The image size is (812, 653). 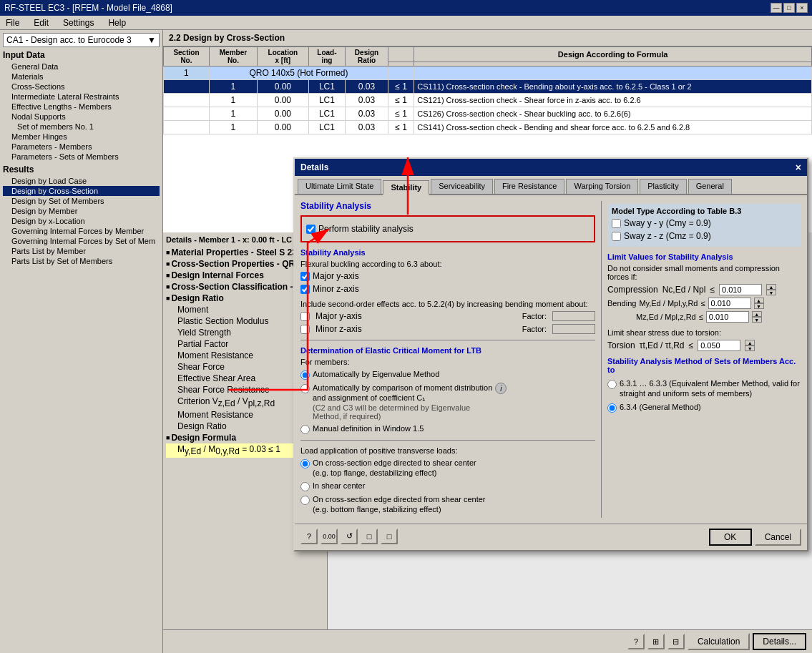 I want to click on tab-warping: Warping Torsion, so click(x=602, y=186).